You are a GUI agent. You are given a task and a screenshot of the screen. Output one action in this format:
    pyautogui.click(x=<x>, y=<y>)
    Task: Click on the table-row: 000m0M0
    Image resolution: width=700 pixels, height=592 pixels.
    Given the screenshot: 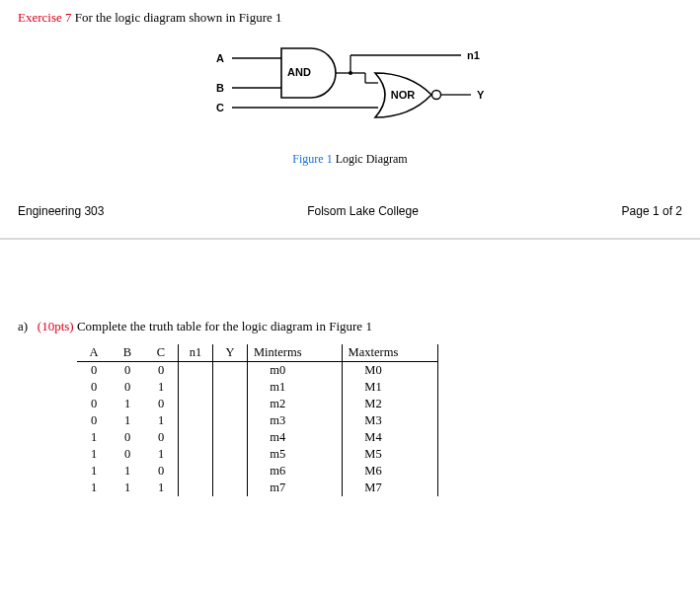 What is the action you would take?
    pyautogui.click(x=258, y=371)
    